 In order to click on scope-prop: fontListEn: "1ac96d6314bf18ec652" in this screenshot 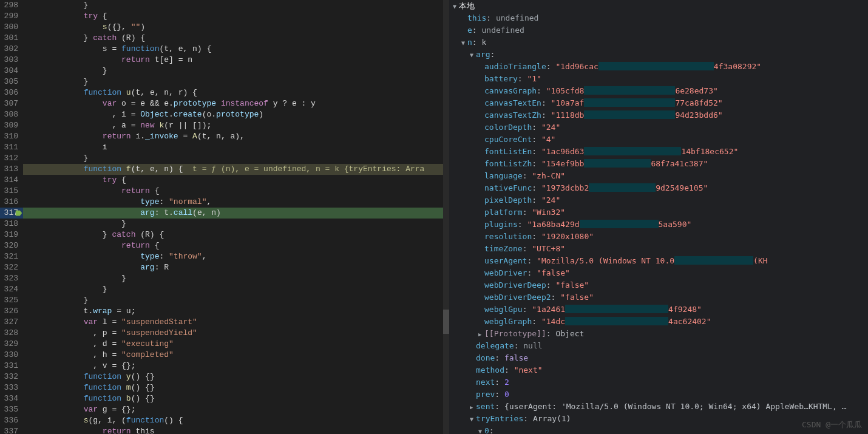, I will do `click(659, 152)`.